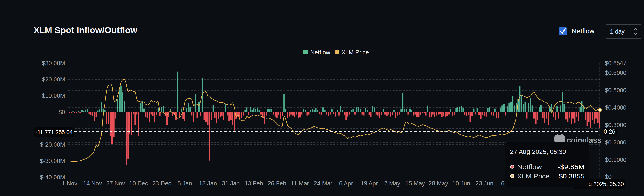  What do you see at coordinates (254, 184) in the screenshot?
I see `svg-text: 13 Feb` at bounding box center [254, 184].